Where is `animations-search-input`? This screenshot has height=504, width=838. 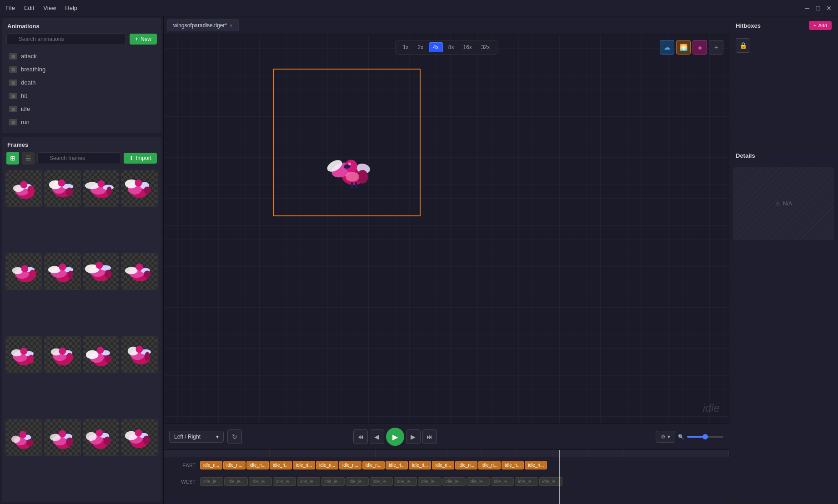
animations-search-input is located at coordinates (66, 39).